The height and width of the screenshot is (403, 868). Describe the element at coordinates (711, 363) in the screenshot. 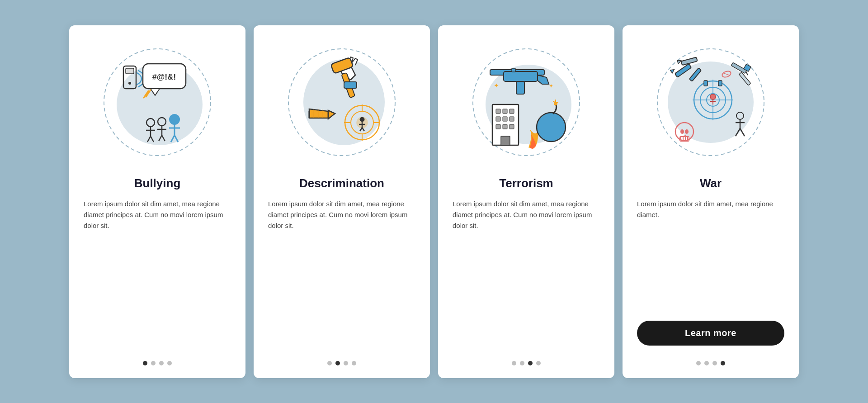

I see `card-4-dots` at that location.